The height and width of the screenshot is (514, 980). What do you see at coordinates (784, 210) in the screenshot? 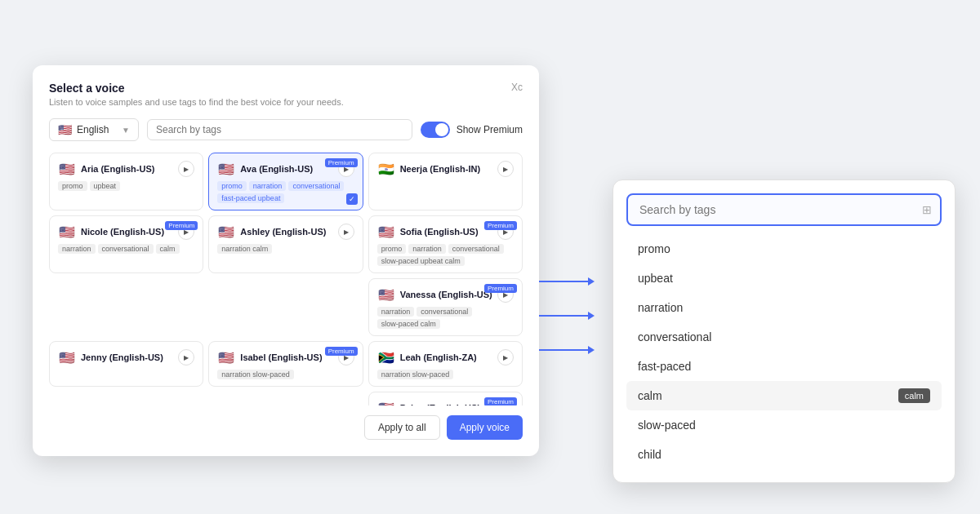
I see `tags-search-input` at bounding box center [784, 210].